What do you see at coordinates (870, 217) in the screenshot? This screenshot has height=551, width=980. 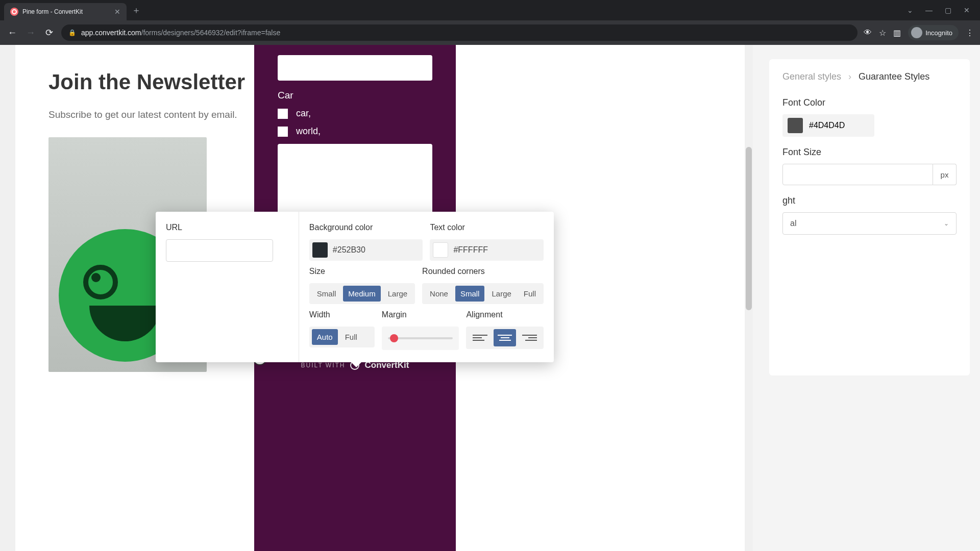 I see `styles-card: General styles › Guarantee Styles Font C…` at bounding box center [870, 217].